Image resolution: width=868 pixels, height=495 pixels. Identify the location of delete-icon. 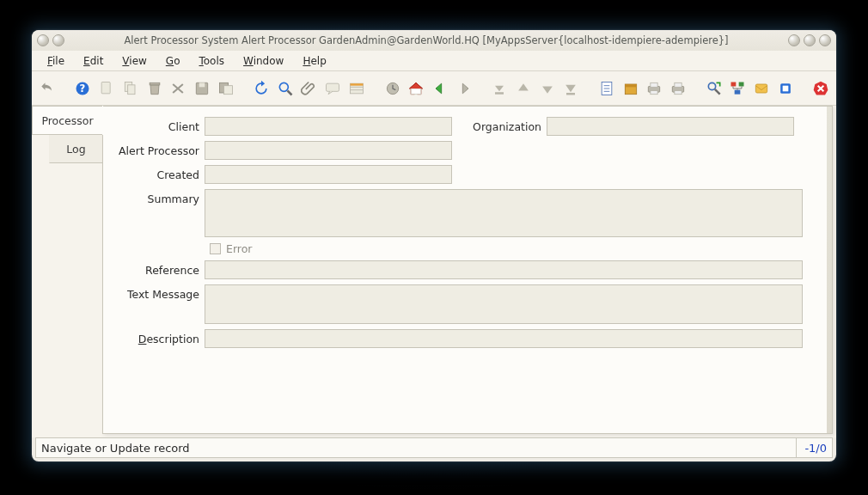
(155, 89).